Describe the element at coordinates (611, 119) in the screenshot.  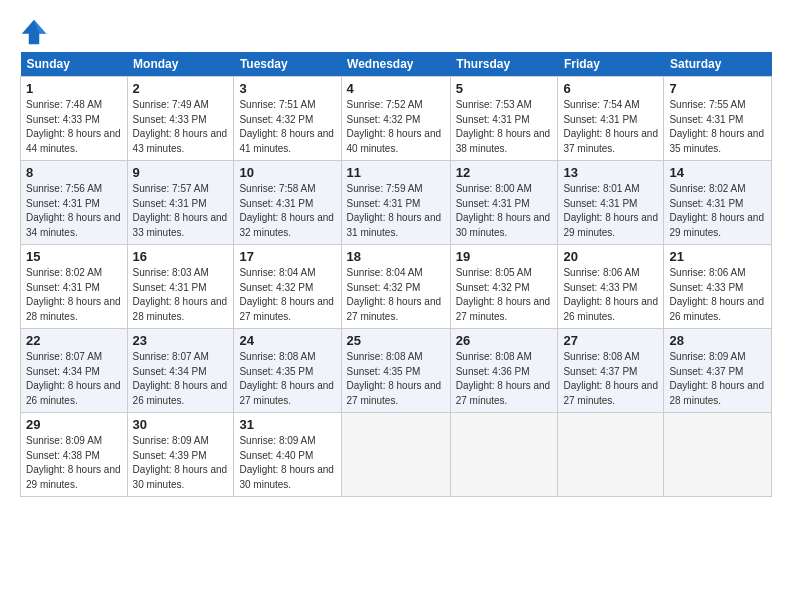
I see `calendar-cell: 6 Sunrise: 7:54 AMSunset: 4:31 PMDayligh…` at that location.